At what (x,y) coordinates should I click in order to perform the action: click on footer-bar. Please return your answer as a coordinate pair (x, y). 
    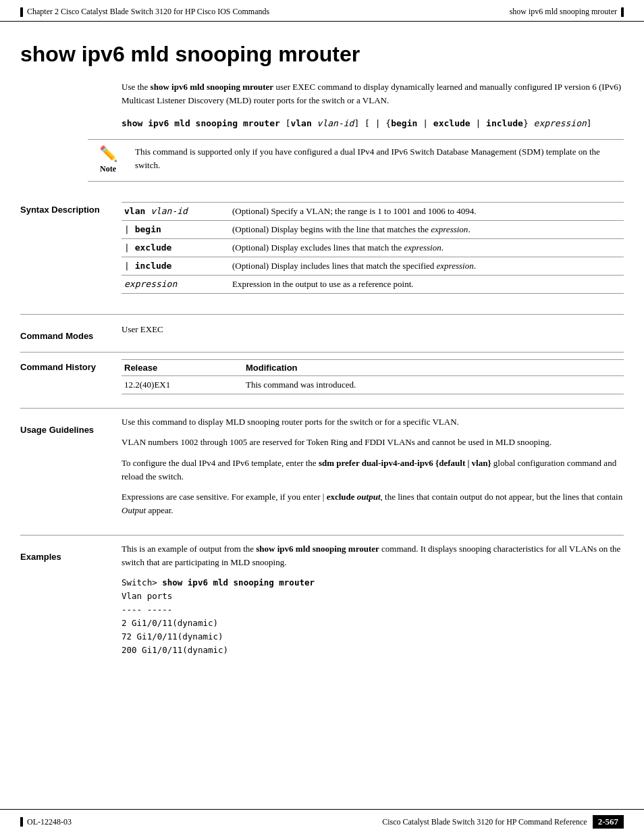
    Looking at the image, I should click on (22, 822).